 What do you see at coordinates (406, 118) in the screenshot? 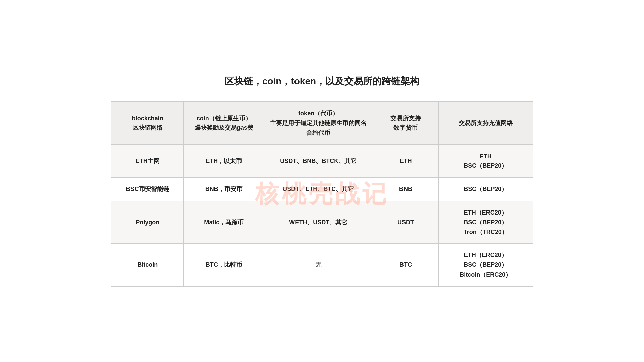
I see `header-exchange-coin-line1: 交易所支持` at bounding box center [406, 118].